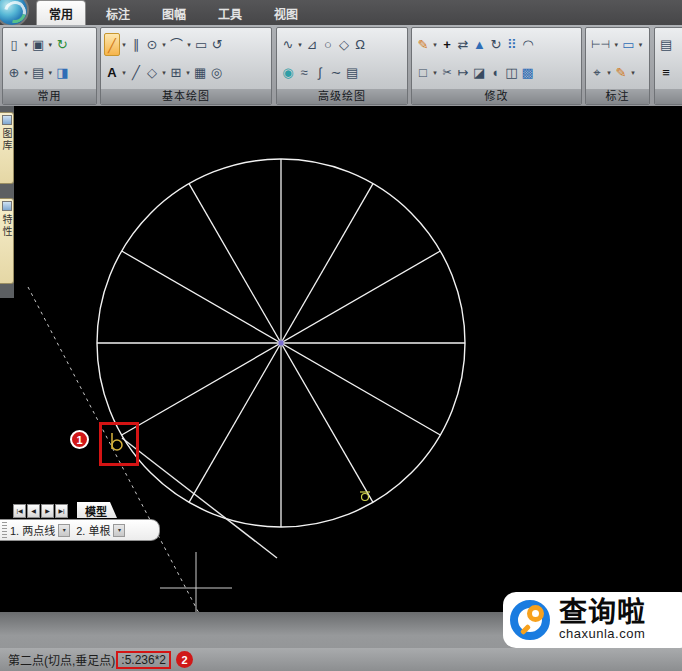 This screenshot has width=682, height=671. I want to click on watermark-domain: chaxunla.com, so click(602, 634).